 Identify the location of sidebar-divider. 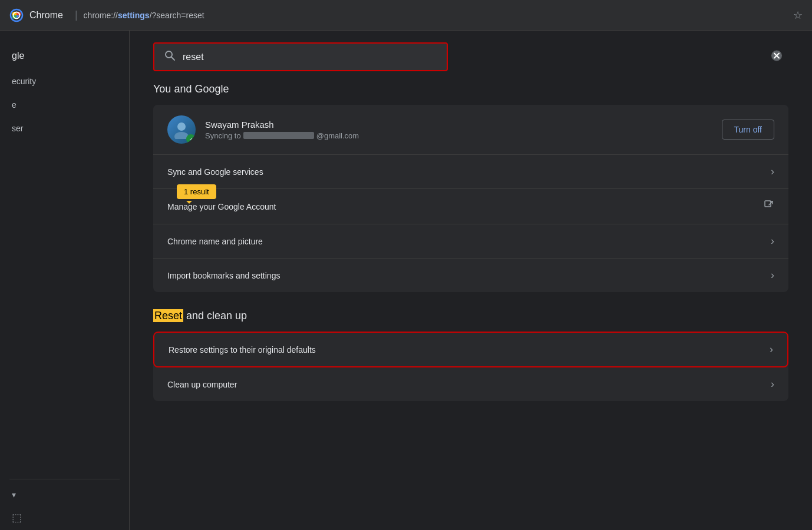
(65, 479).